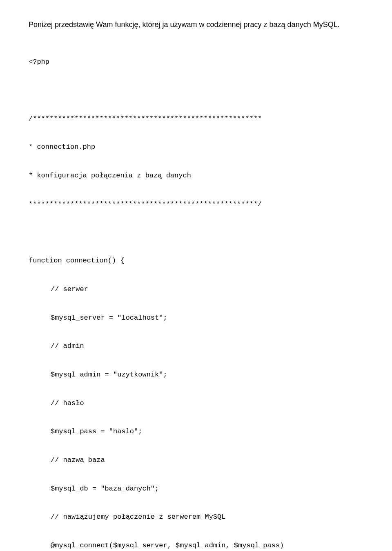 The width and height of the screenshot is (392, 551). I want to click on code-line: $mysql_server = "localhost";, so click(196, 318).